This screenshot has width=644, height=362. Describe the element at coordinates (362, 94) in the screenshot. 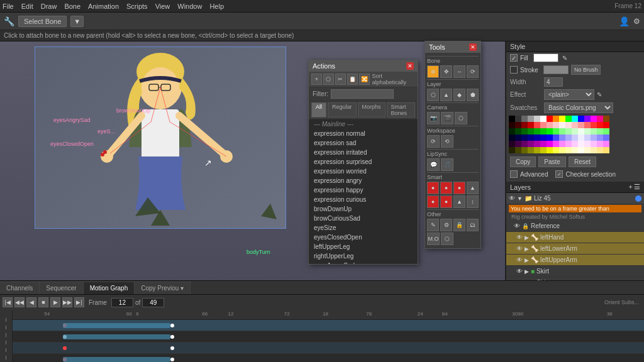

I see `filter-input` at that location.